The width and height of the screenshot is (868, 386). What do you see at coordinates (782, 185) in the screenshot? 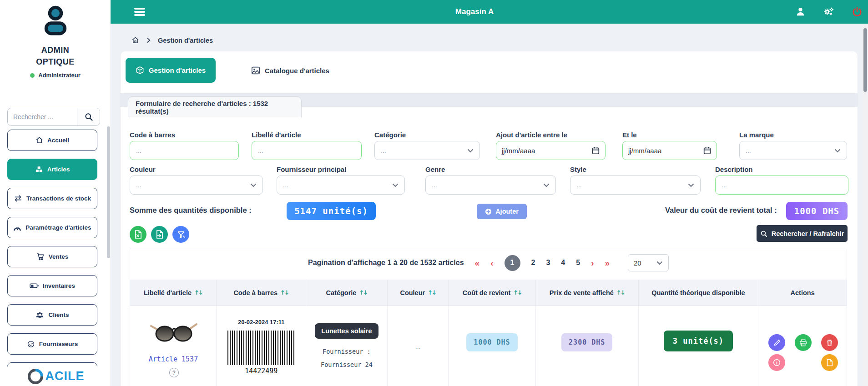
I see `description-field` at bounding box center [782, 185].